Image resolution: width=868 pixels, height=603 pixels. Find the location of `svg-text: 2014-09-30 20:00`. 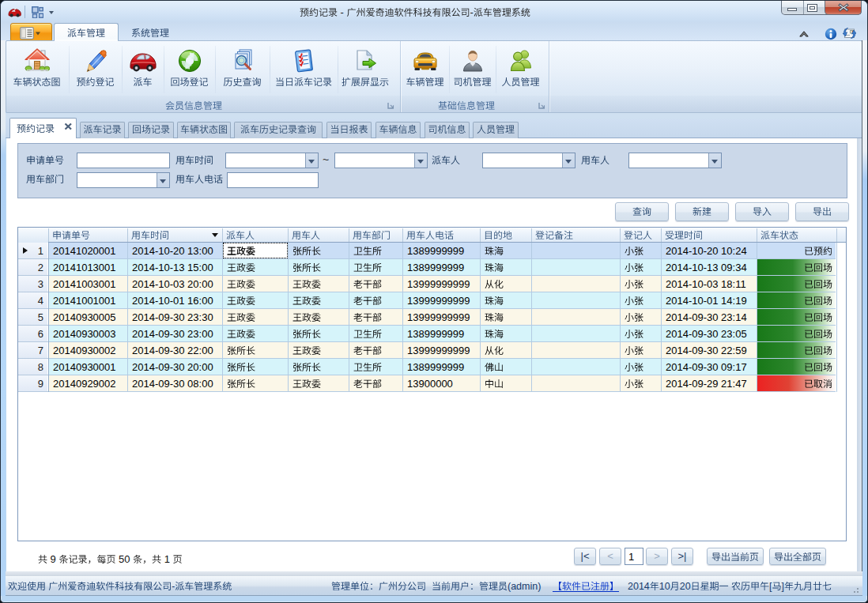

svg-text: 2014-09-30 20:00 is located at coordinates (172, 367).